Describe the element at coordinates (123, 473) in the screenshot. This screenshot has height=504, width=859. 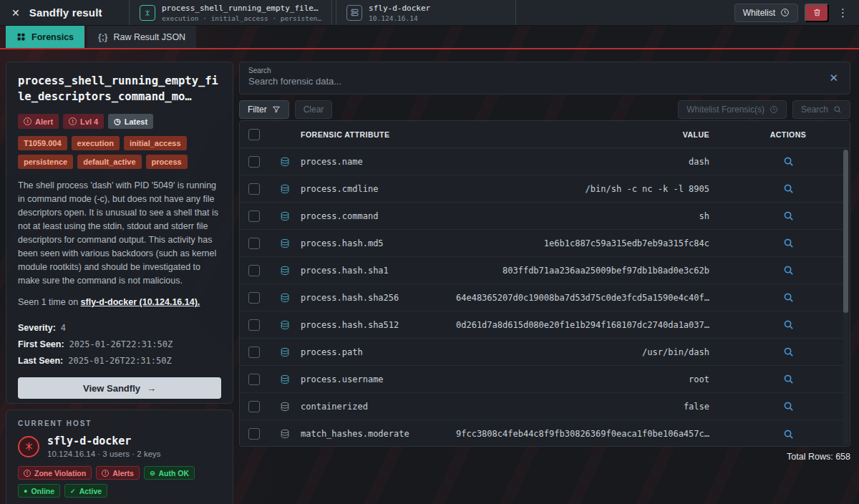
I see `host-badge-label: Alerts` at that location.